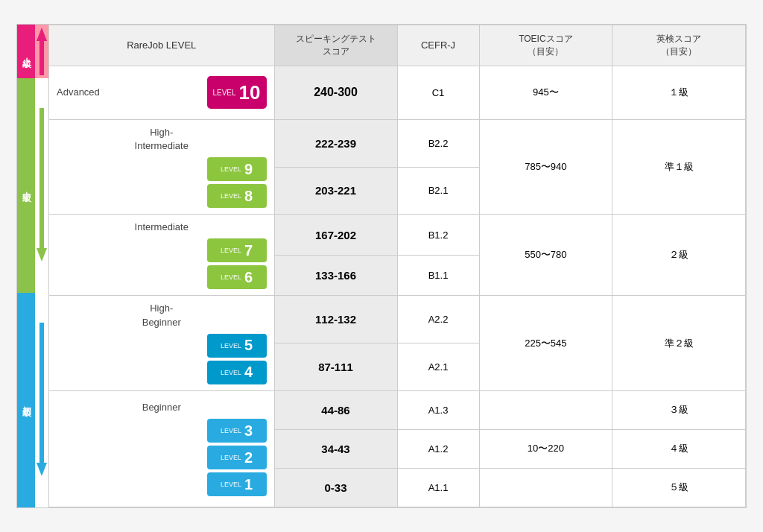 This screenshot has height=532, width=763. What do you see at coordinates (249, 457) in the screenshot?
I see `level-number-2: 2` at bounding box center [249, 457].